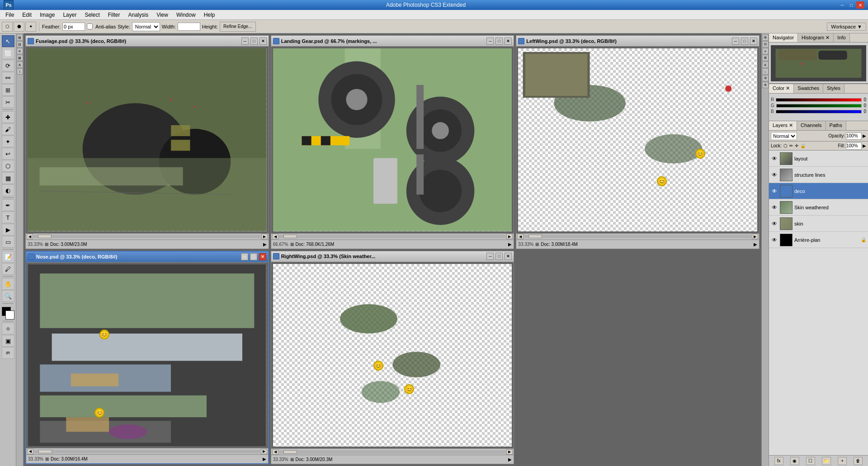 This screenshot has height=466, width=868. I want to click on doc-leftwing-minimize: ─, so click(736, 41).